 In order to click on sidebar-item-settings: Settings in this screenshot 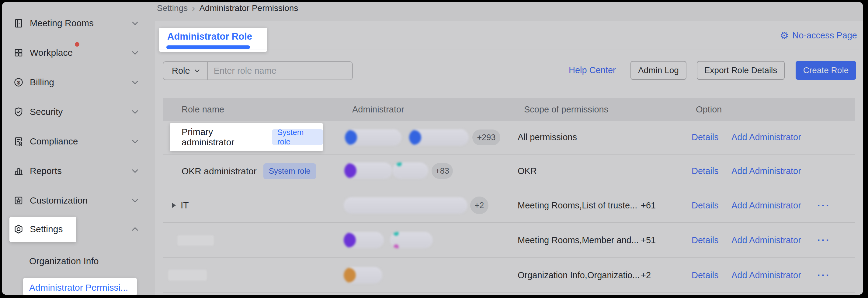, I will do `click(76, 229)`.